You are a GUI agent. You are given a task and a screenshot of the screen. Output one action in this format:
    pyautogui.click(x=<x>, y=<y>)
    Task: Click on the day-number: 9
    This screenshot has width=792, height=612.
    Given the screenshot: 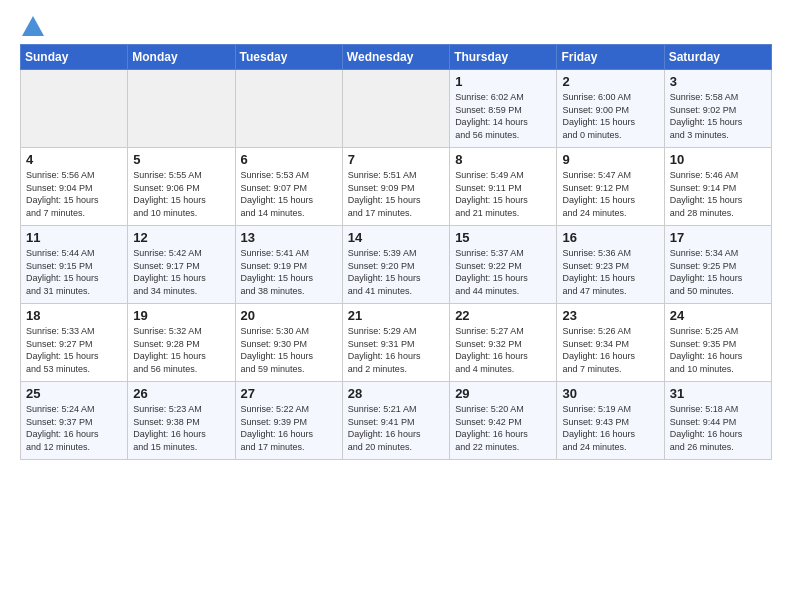 What is the action you would take?
    pyautogui.click(x=610, y=160)
    